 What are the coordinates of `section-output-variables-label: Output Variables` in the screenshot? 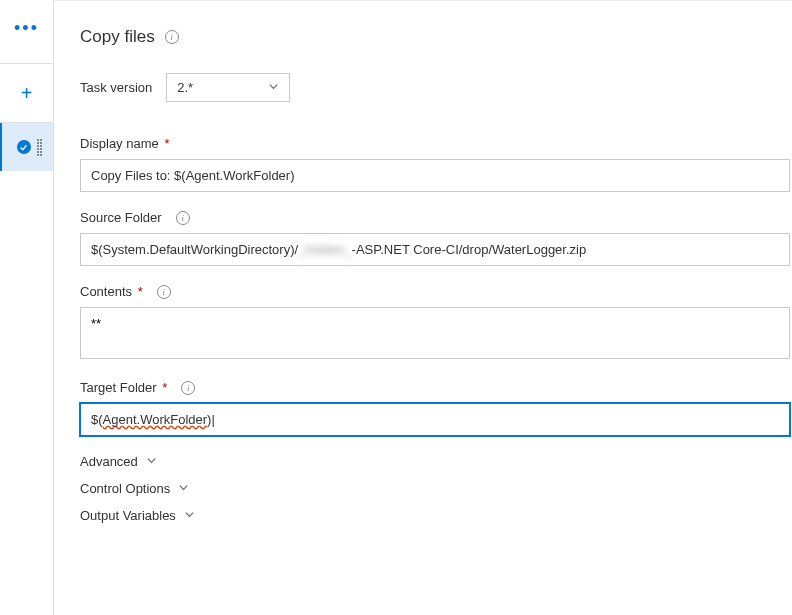 It's located at (128, 516).